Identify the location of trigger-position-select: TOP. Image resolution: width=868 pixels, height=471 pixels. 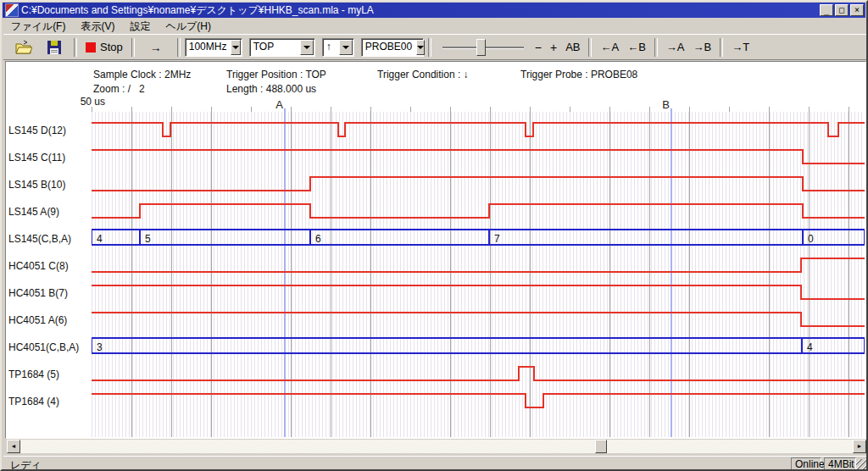
(282, 47).